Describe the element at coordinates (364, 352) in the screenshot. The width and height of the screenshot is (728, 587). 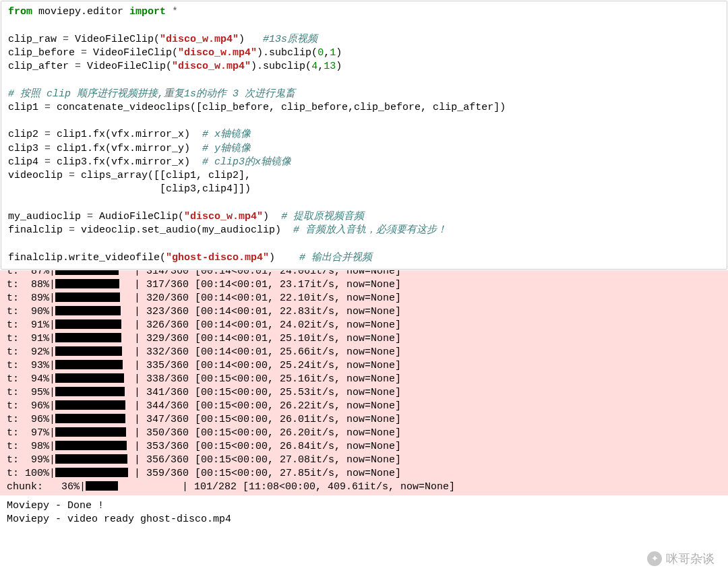
I see `progress-row: t: 92%| | 332/360 [00:14<00:01, 25.66it/…` at that location.